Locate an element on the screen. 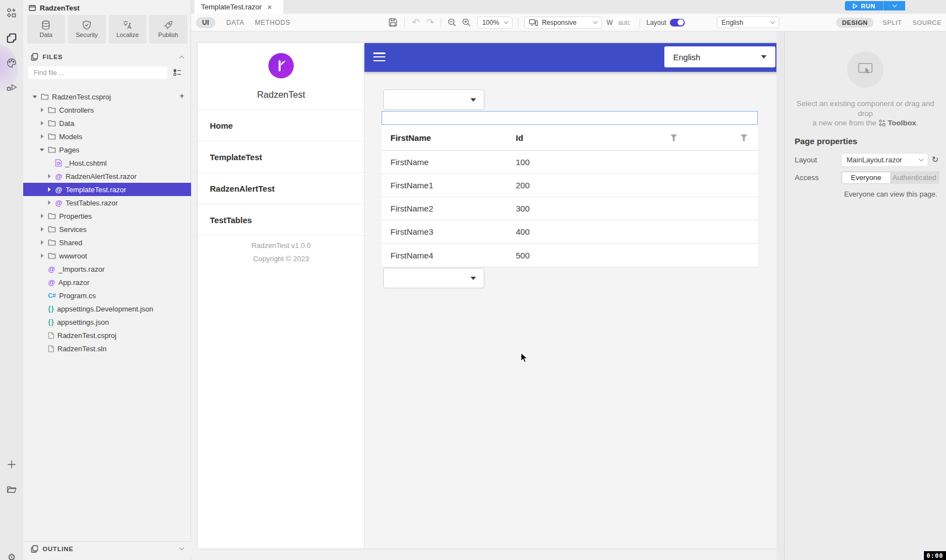 Image resolution: width=946 pixels, height=560 pixels. hamburger-menu-icon is located at coordinates (379, 57).